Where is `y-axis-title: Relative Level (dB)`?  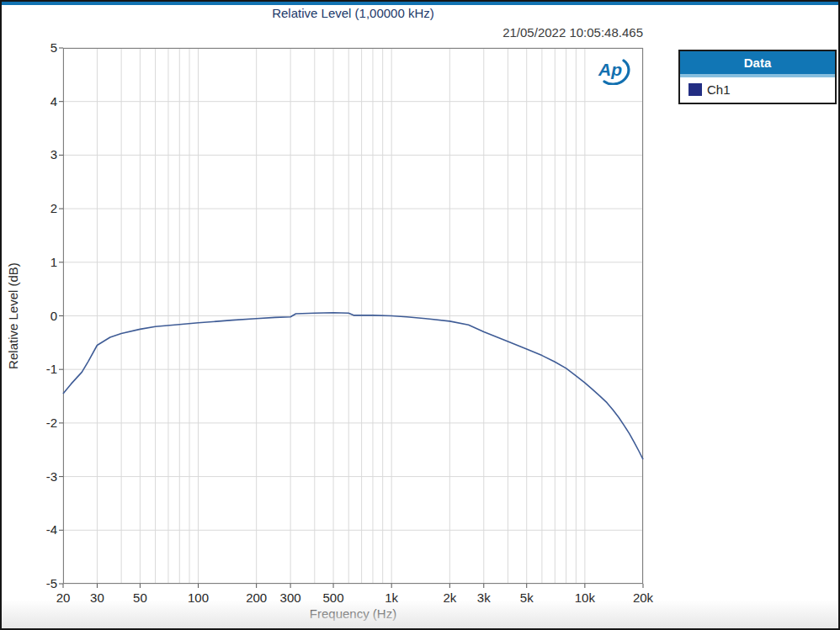
y-axis-title: Relative Level (dB) is located at coordinates (13, 316).